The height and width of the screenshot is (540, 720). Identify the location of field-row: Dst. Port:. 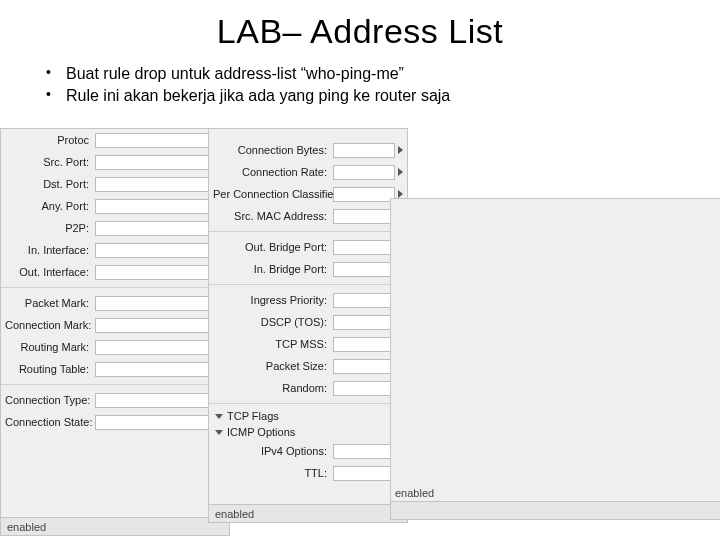
(115, 184).